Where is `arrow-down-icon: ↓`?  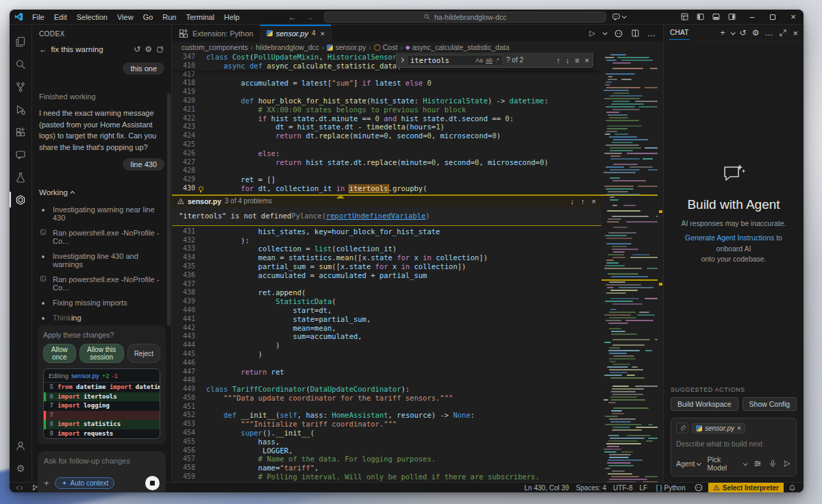
arrow-down-icon: ↓ is located at coordinates (573, 201).